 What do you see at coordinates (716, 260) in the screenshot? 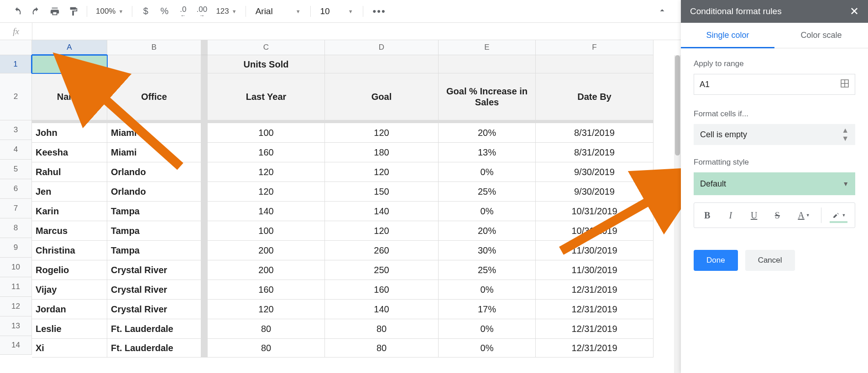
I see `done-button: Done` at bounding box center [716, 260].